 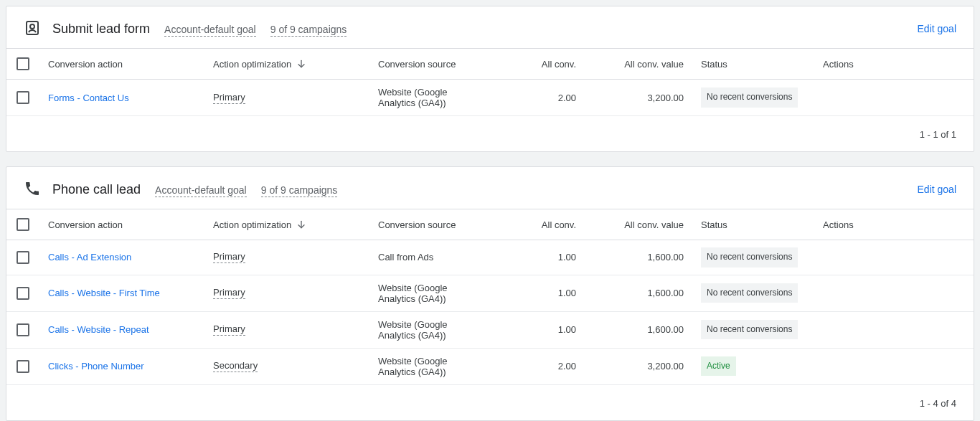 What do you see at coordinates (406, 257) in the screenshot?
I see `source-value: Call from Ads` at bounding box center [406, 257].